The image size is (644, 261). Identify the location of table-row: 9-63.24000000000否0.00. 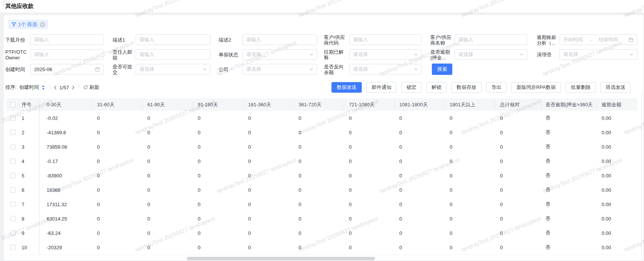
(322, 233).